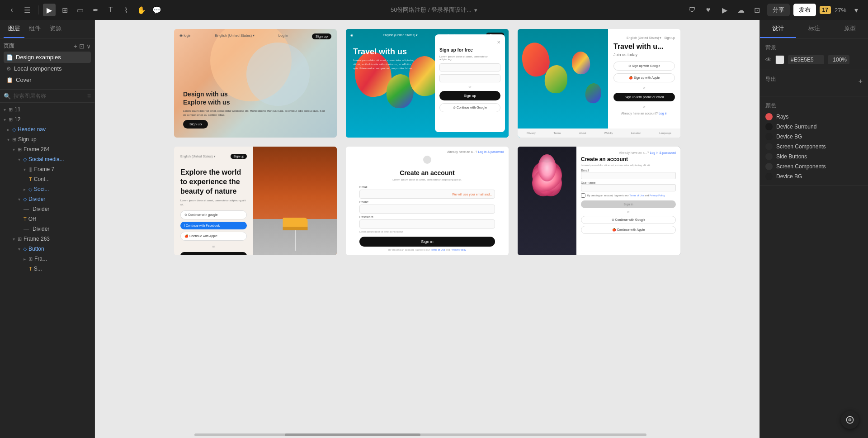 The image size is (868, 438). Describe the element at coordinates (599, 201) in the screenshot. I see `design-frame-6: Already have an a...? Log in & password …` at that location.